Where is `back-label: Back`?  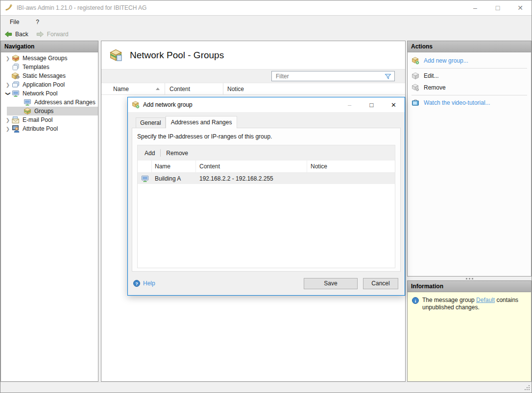
back-label: Back is located at coordinates (22, 34).